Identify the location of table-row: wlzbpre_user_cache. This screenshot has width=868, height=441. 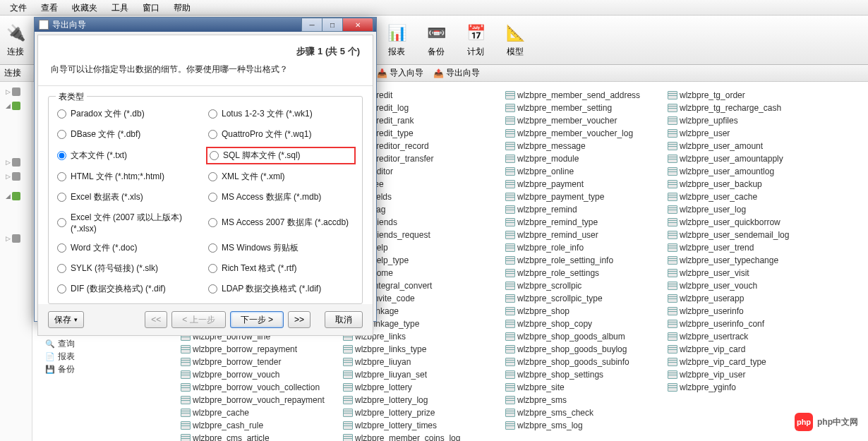
(749, 197).